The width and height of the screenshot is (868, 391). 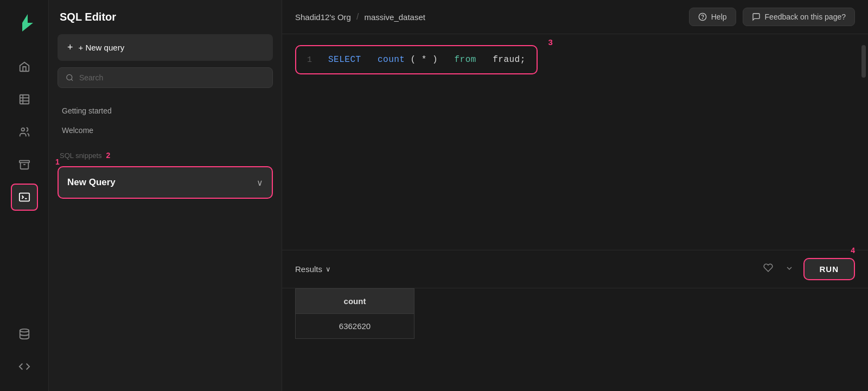 I want to click on panel-title: SQL Editor, so click(x=165, y=17).